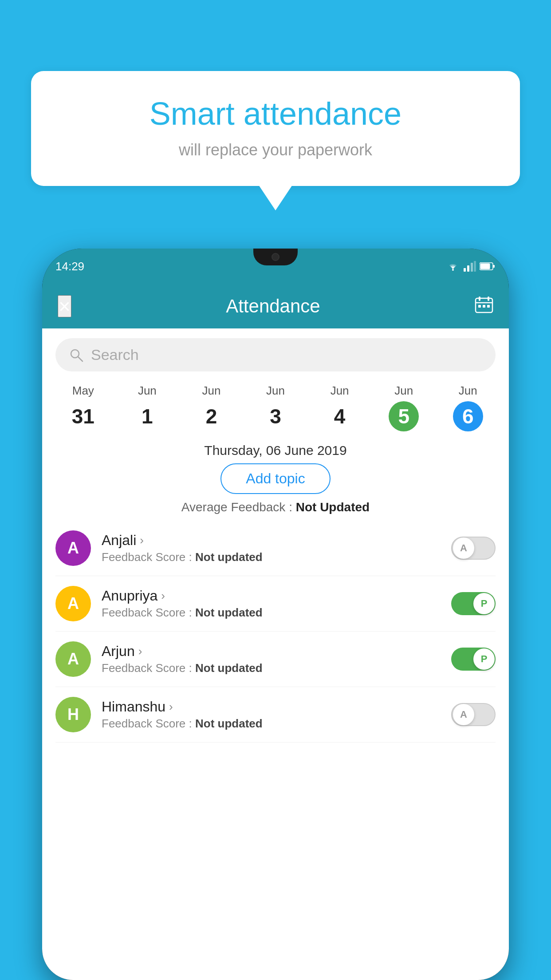 This screenshot has height=980, width=551. What do you see at coordinates (464, 715) in the screenshot?
I see `toggle-knob-himanshu: A` at bounding box center [464, 715].